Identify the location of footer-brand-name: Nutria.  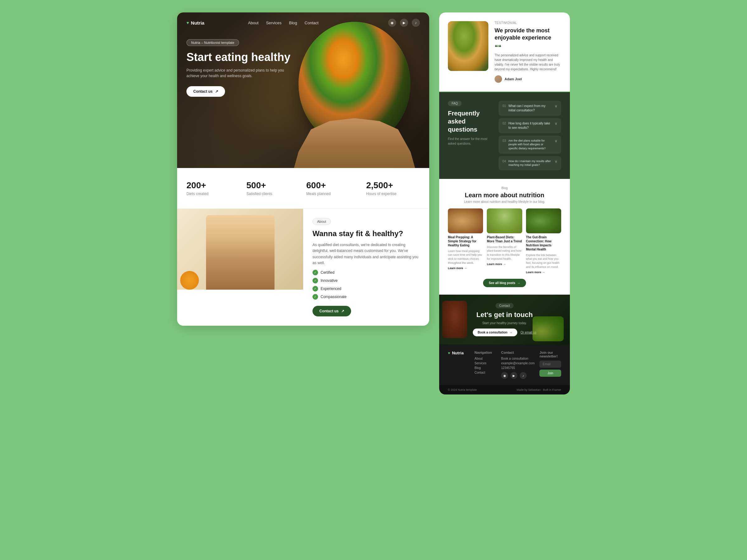
(458, 353).